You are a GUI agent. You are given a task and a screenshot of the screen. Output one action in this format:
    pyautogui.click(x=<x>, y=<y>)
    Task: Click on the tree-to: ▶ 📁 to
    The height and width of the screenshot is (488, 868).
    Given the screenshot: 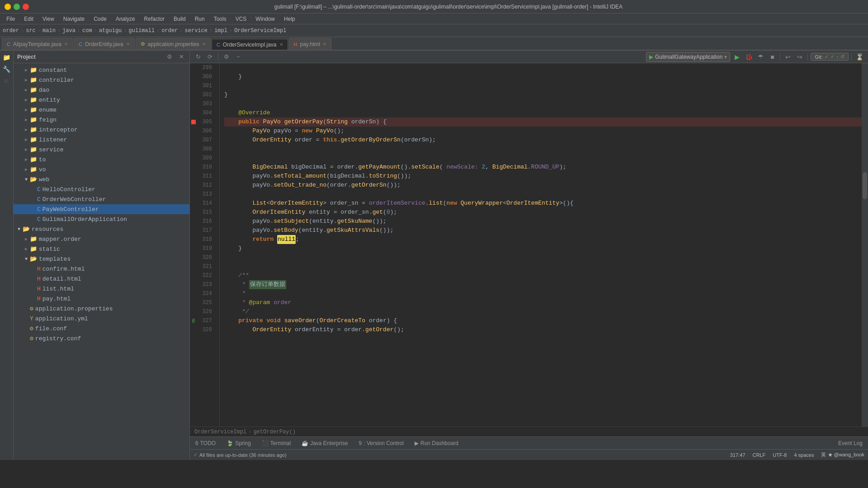 What is the action you would take?
    pyautogui.click(x=101, y=160)
    